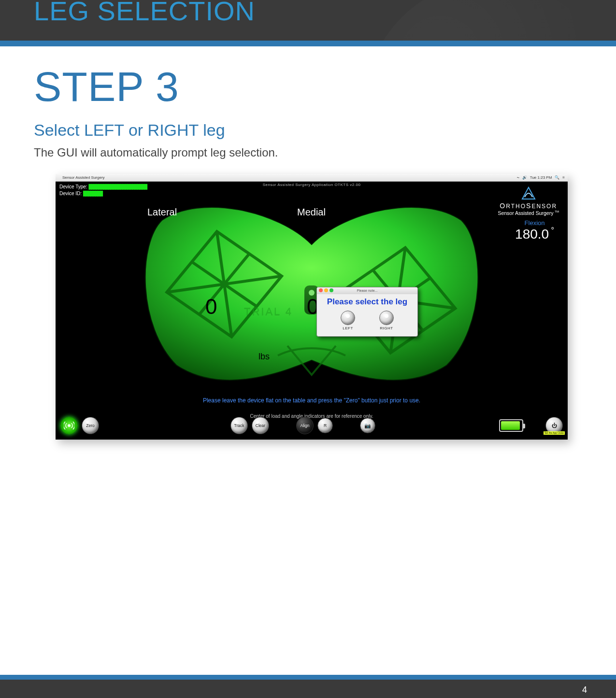 Image resolution: width=616 pixels, height=698 pixels. Describe the element at coordinates (534, 230) in the screenshot. I see `flexion-readout: Flexion 180.0 °` at that location.